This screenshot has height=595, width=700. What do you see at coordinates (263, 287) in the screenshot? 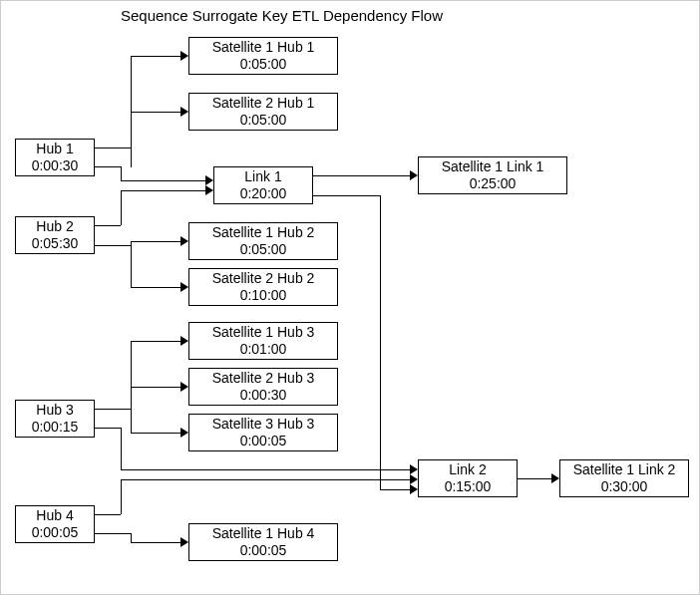
I see `node-sat2hub2: Satellite 2 Hub 2 0:10:00` at bounding box center [263, 287].